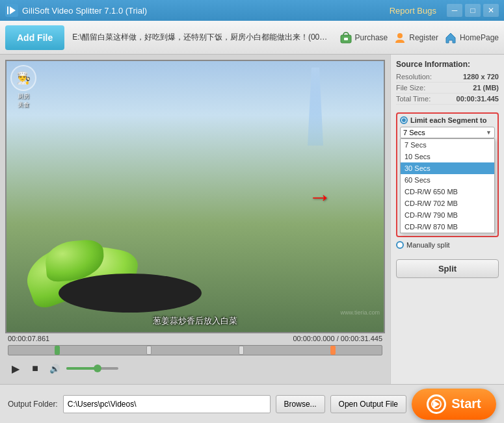 The width and height of the screenshot is (504, 423). Describe the element at coordinates (447, 269) in the screenshot. I see `split-button: Split` at that location.